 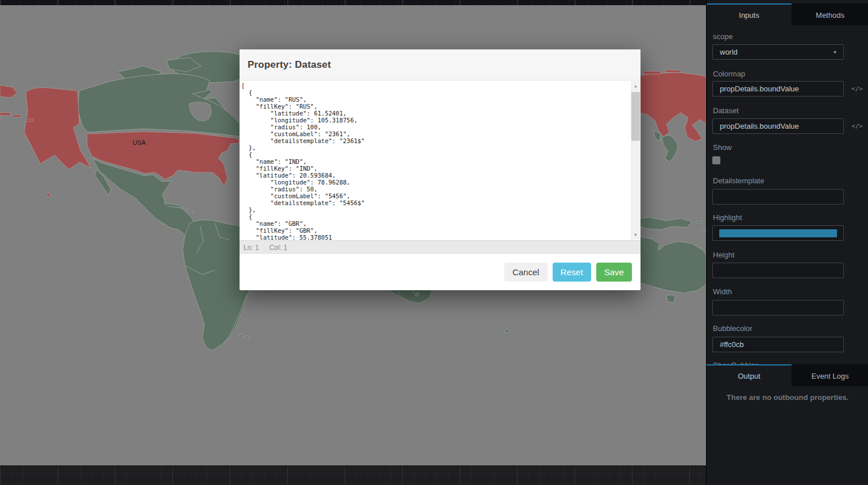 What do you see at coordinates (728, 52) in the screenshot?
I see `scope-select-value: world` at bounding box center [728, 52].